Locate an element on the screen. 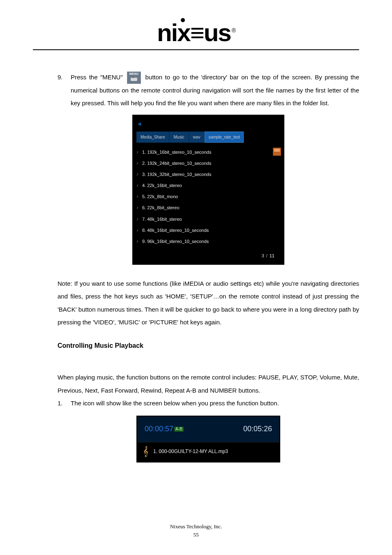 This screenshot has height=555, width=392. step-9-number: 9. is located at coordinates (64, 90).